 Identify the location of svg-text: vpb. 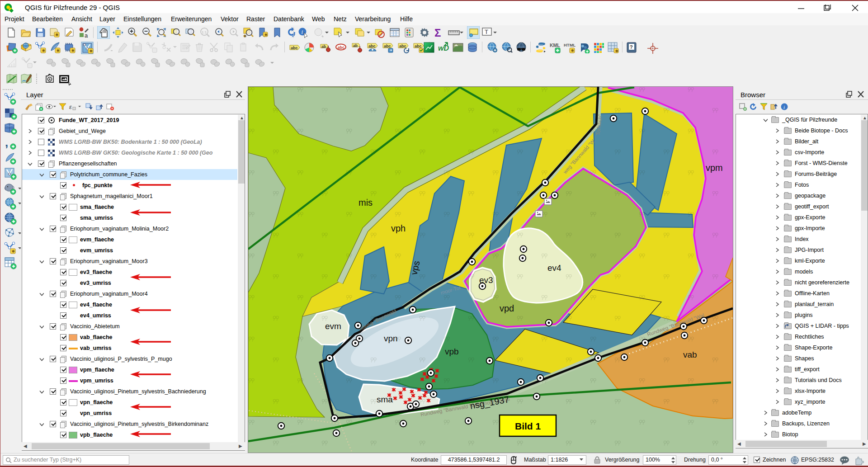
(452, 352).